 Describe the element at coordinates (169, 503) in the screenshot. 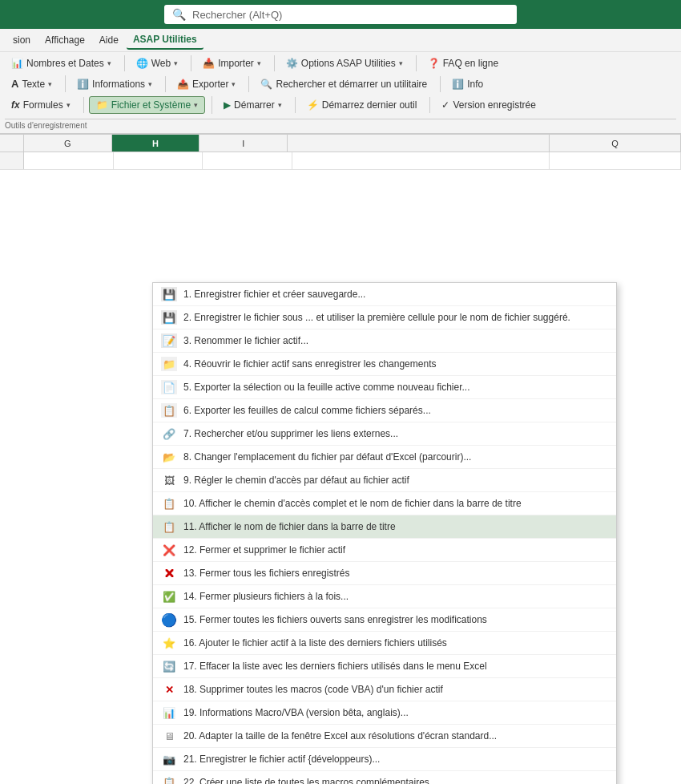

I see `dropdown-item-icon-10: 📋` at that location.